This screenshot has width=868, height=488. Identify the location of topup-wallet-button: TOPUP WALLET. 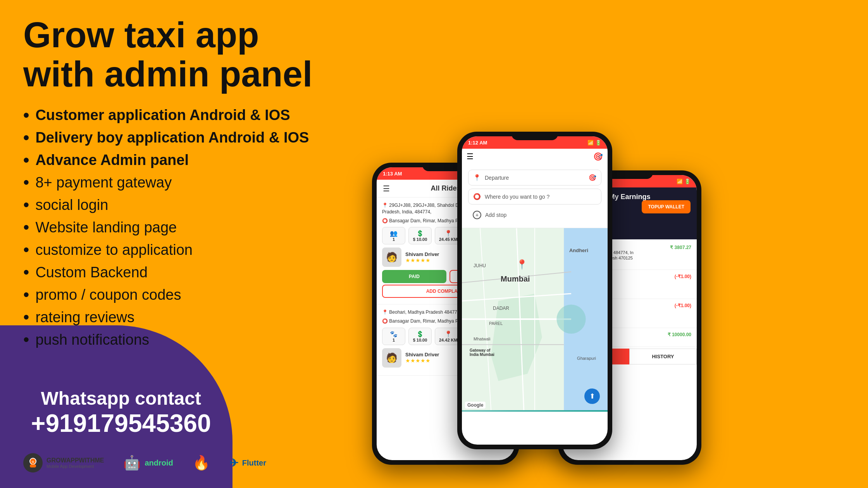
(666, 207).